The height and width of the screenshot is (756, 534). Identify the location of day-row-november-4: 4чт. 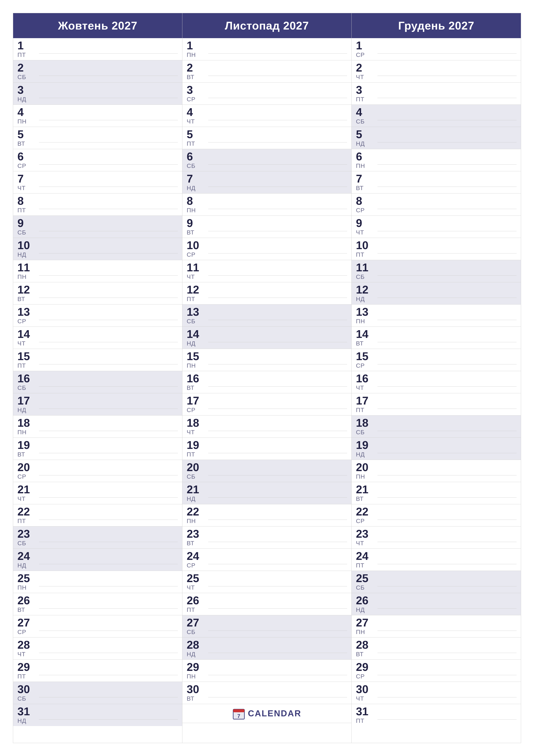
(267, 116).